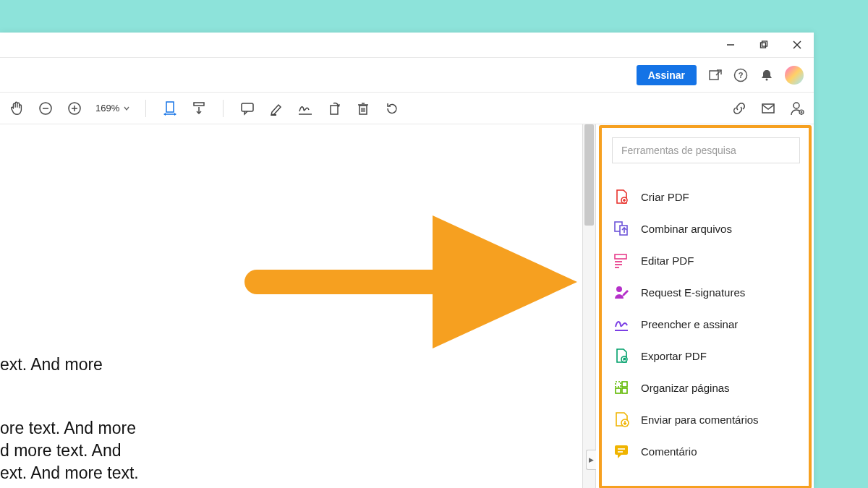 Image resolution: width=868 pixels, height=488 pixels. What do you see at coordinates (706, 150) in the screenshot?
I see `tools-search-input: Ferramentas de pesquisa` at bounding box center [706, 150].